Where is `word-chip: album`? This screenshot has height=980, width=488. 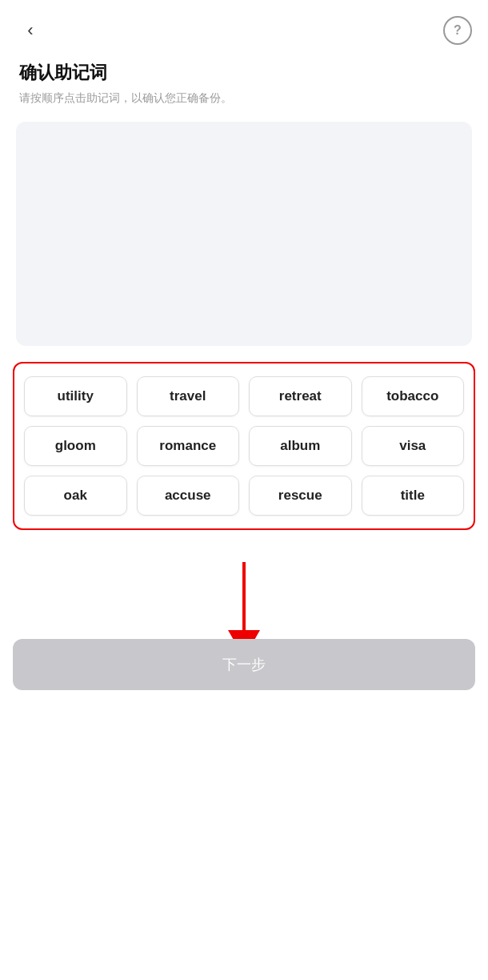 word-chip: album is located at coordinates (301, 446).